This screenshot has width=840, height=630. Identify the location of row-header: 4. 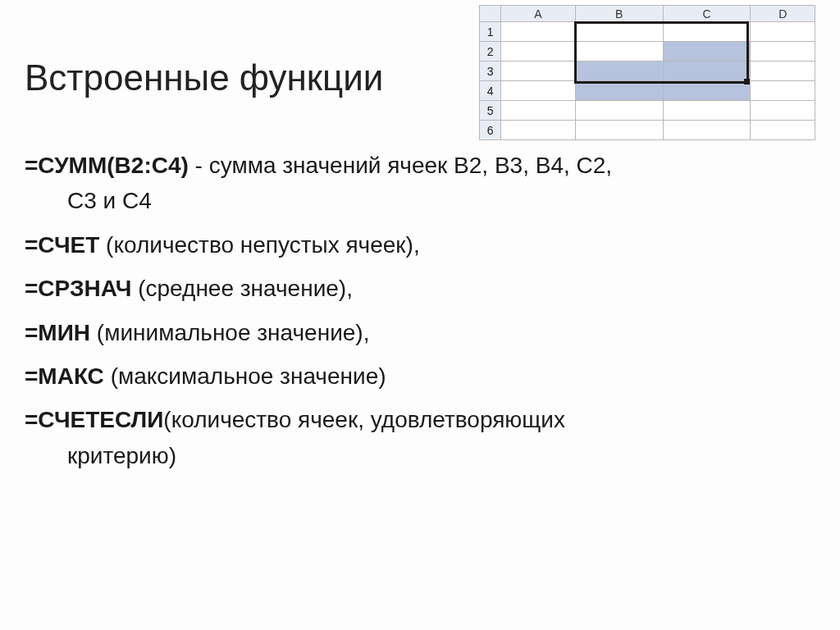
(491, 91).